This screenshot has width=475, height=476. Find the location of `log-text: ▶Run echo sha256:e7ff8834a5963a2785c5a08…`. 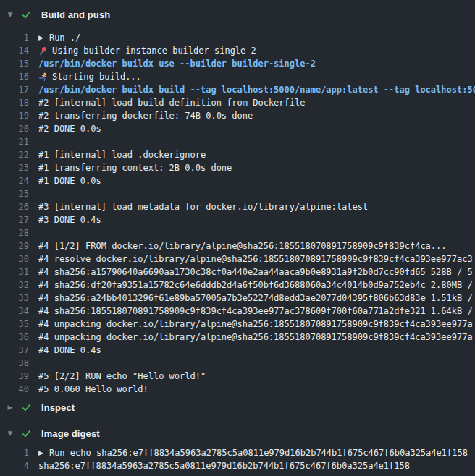

log-text: ▶Run echo sha256:e7ff8834a5963a2785c5a08… is located at coordinates (256, 453).